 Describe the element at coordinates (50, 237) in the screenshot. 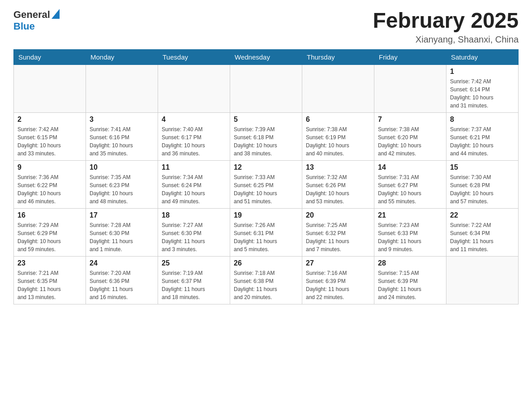

I see `day-info: Sunrise: 7:29 AM Sunset: 6:29 PM Dayligh…` at that location.